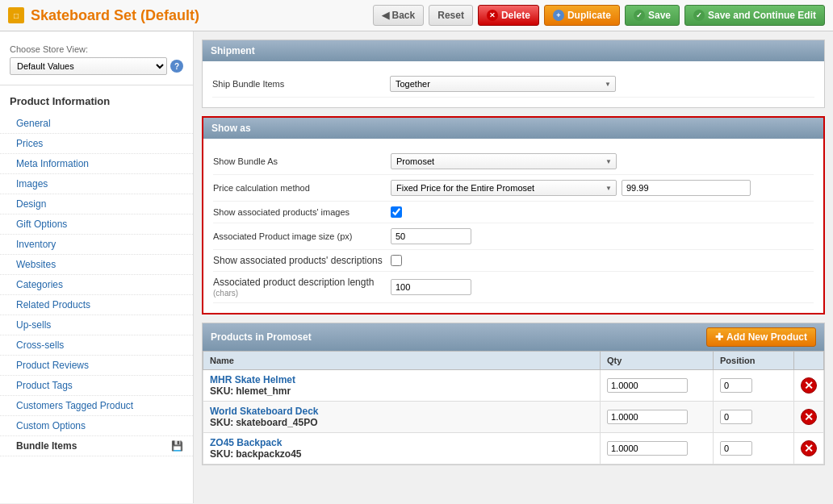  Describe the element at coordinates (97, 144) in the screenshot. I see `sidebar-item-prices: Prices` at that location.